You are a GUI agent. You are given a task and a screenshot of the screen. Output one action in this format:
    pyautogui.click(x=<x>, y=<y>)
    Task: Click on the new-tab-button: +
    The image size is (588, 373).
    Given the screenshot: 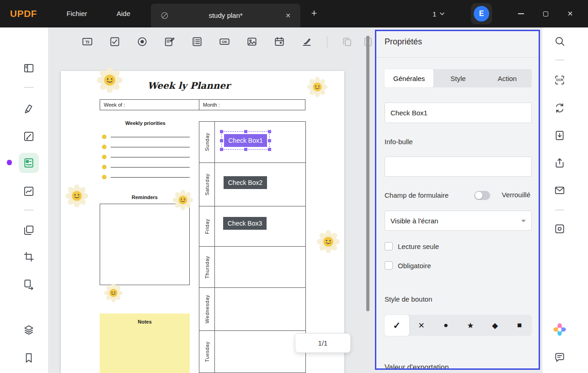 What is the action you would take?
    pyautogui.click(x=314, y=13)
    